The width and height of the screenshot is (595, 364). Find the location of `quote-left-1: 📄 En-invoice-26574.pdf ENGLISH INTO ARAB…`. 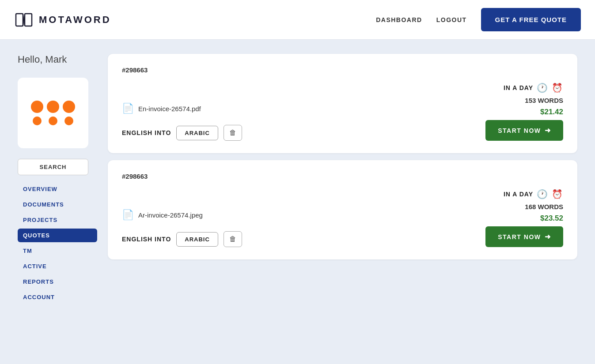

quote-left-1: 📄 En-invoice-26574.pdf ENGLISH INTO ARAB… is located at coordinates (304, 122).